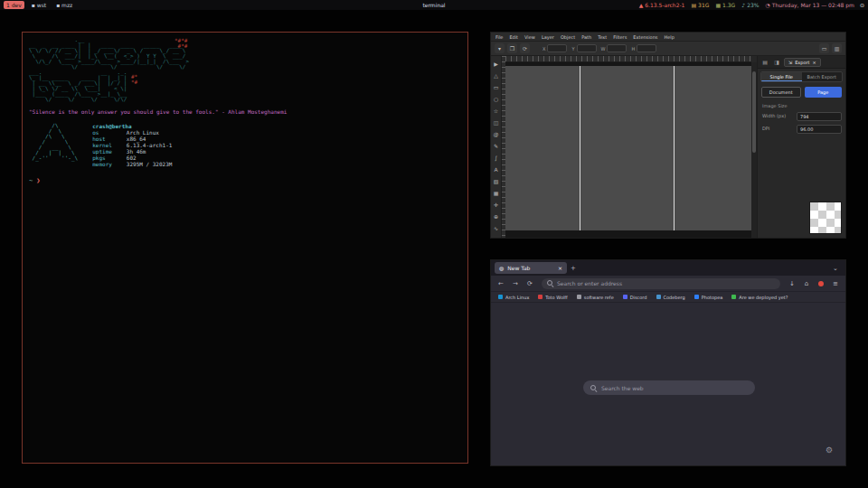 This screenshot has width=868, height=488. Describe the element at coordinates (39, 5) in the screenshot. I see `workspace-item: ▪ wst` at that location.